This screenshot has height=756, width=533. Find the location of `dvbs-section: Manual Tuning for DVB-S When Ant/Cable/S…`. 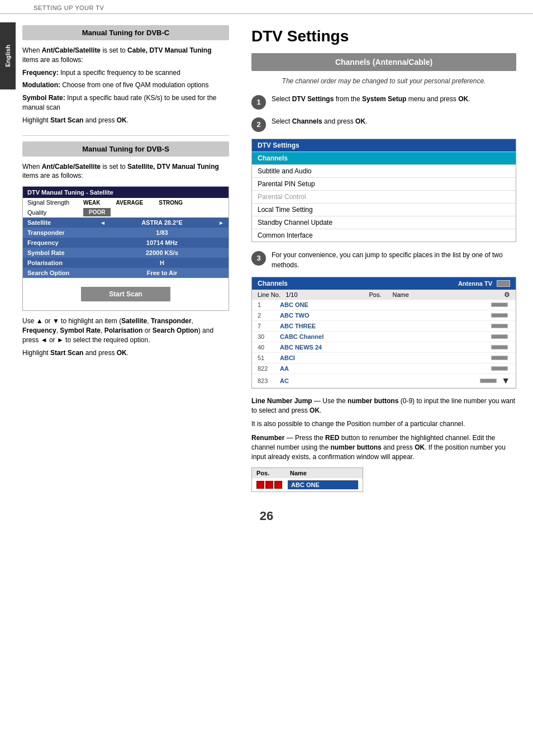

dvbs-section: Manual Tuning for DVB-S When Ant/Cable/S… is located at coordinates (126, 249).